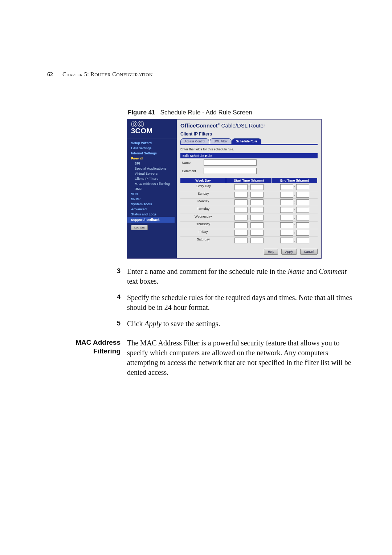  Describe the element at coordinates (247, 141) in the screenshot. I see `tab-schedule-rule: Schedule Rule` at that location.